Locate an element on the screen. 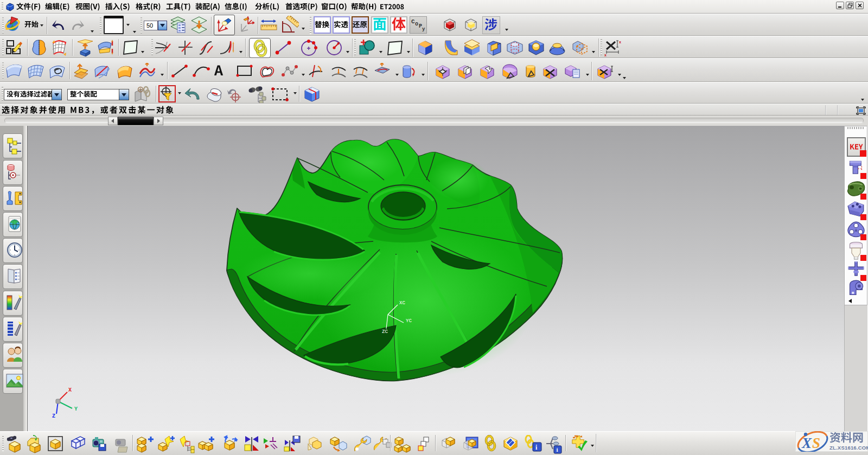 The image size is (868, 455). svg-text: o is located at coordinates (417, 24).